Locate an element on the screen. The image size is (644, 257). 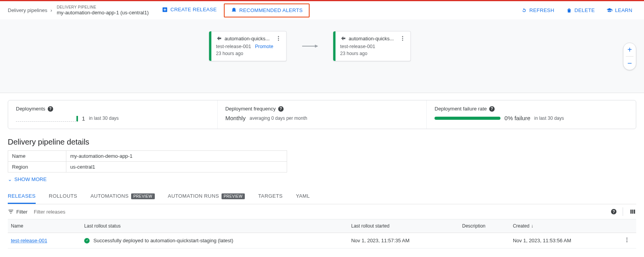
zoom-control: + − is located at coordinates (630, 57).